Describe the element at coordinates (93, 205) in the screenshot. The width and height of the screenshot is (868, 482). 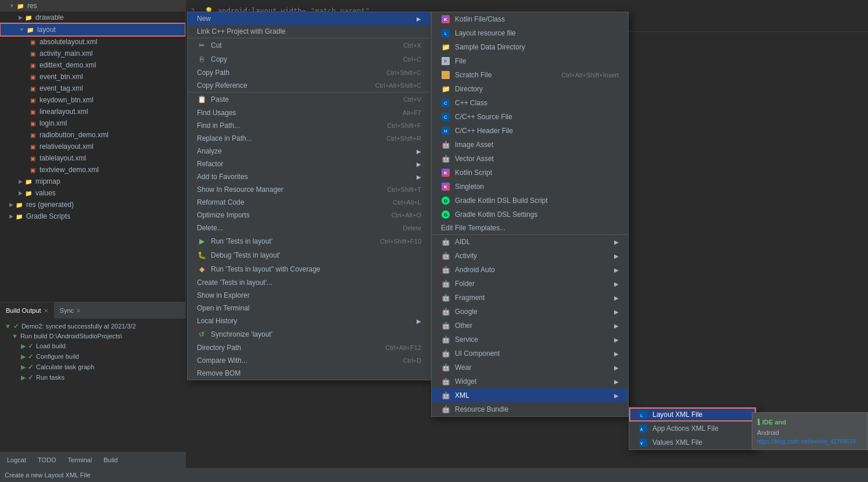
I see `tree-item-res-generated: ▶ 📁 res (generated)` at that location.